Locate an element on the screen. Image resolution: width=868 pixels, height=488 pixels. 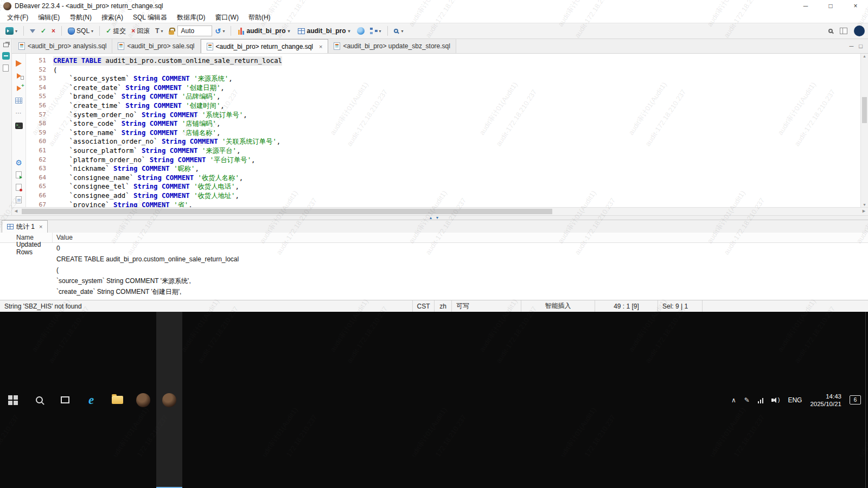
scroll-up-icon: ▲ is located at coordinates (865, 56).